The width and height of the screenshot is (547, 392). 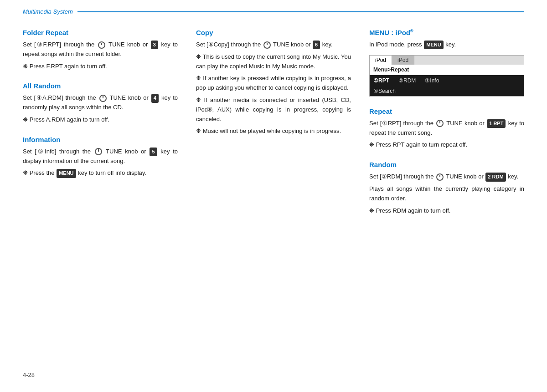 I want to click on all-random-title: All Random, so click(x=100, y=86).